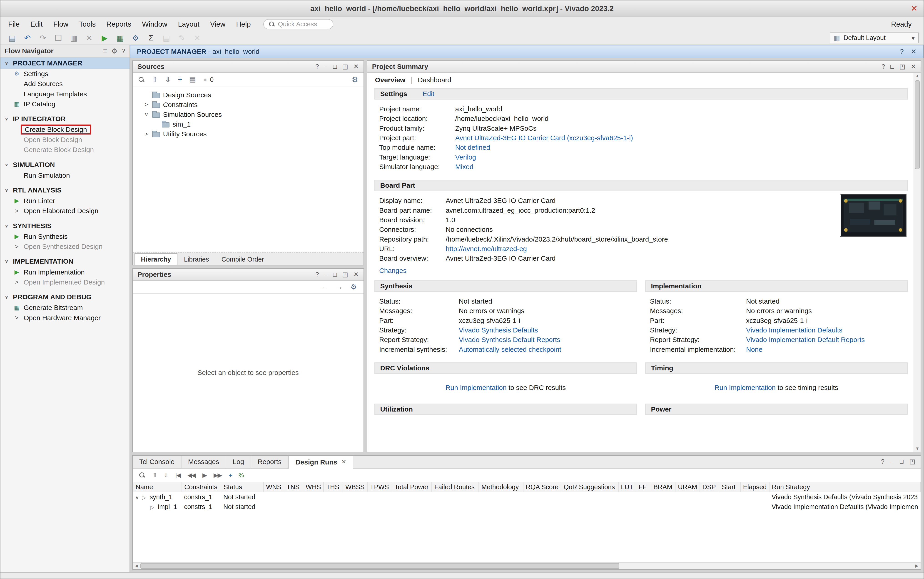 The width and height of the screenshot is (924, 579). What do you see at coordinates (189, 24) in the screenshot?
I see `menu-item-layout: Layout` at bounding box center [189, 24].